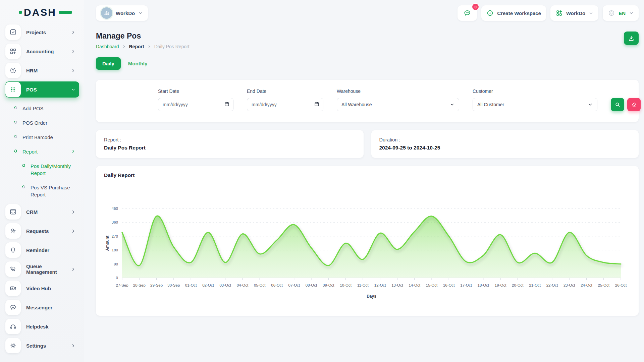  Describe the element at coordinates (49, 109) in the screenshot. I see `sidebar-subitem-label: Add POS` at that location.